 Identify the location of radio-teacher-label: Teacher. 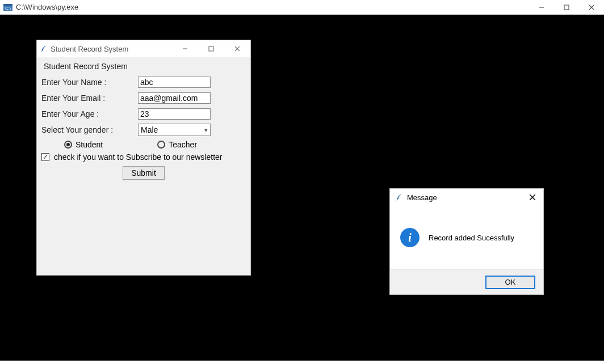
(183, 145).